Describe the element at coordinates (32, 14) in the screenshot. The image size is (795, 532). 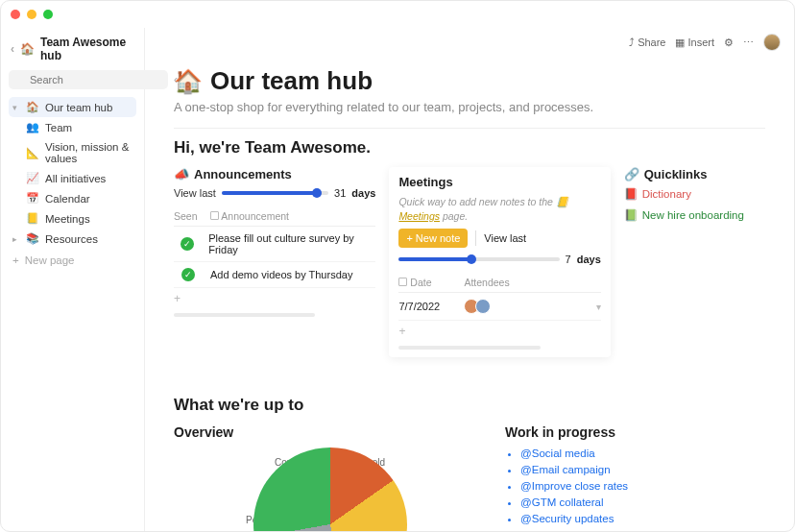
I see `minimize-window-dot` at that location.